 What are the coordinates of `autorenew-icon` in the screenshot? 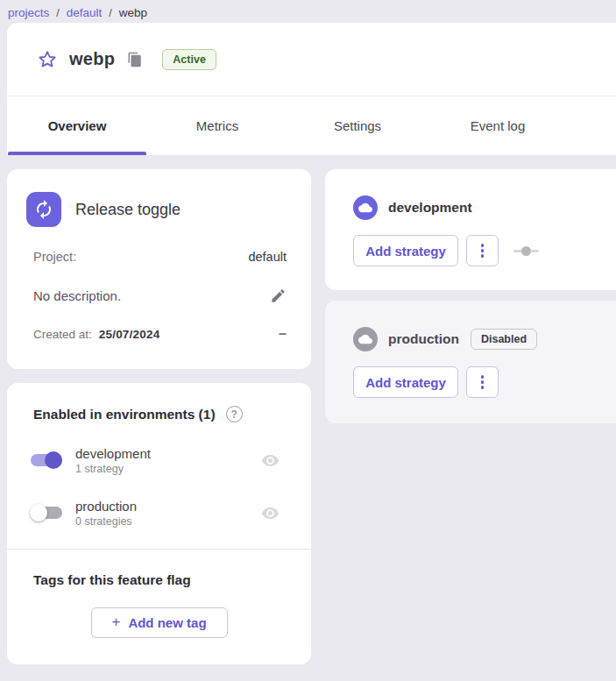 It's located at (44, 209).